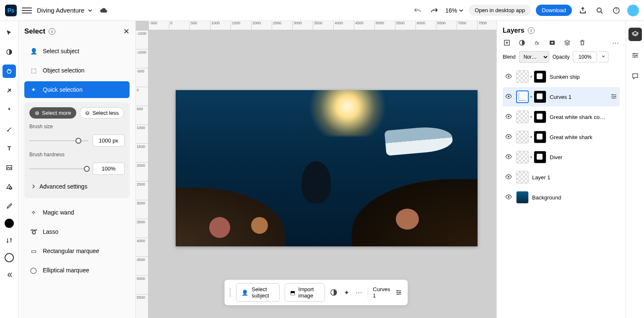  I want to click on open-desktop-button: Open in desktop app, so click(500, 10).